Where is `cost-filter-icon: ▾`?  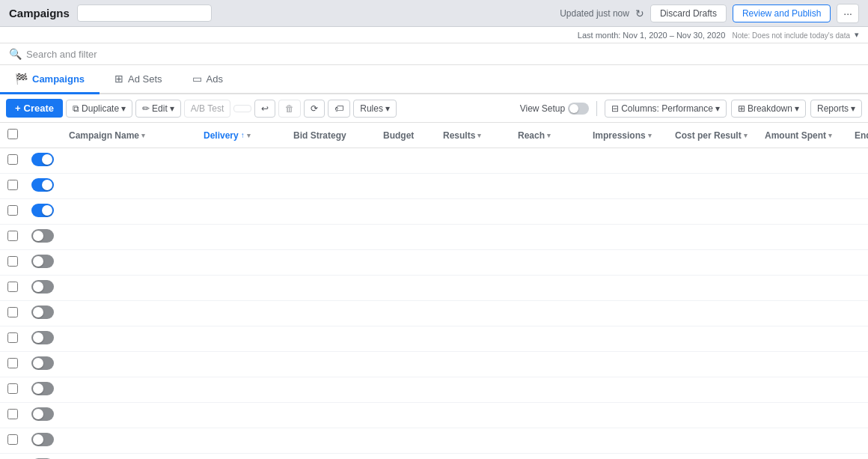 cost-filter-icon: ▾ is located at coordinates (745, 136).